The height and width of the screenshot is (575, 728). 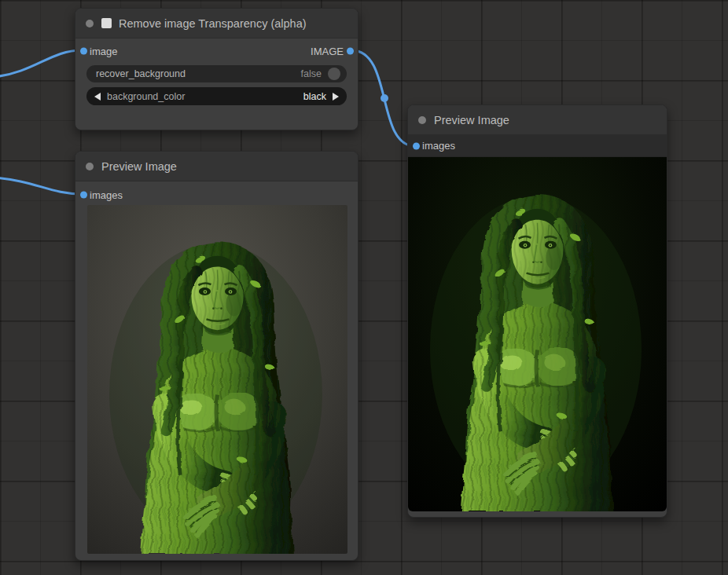 What do you see at coordinates (384, 98) in the screenshot?
I see `wire-midpoint-dot` at bounding box center [384, 98].